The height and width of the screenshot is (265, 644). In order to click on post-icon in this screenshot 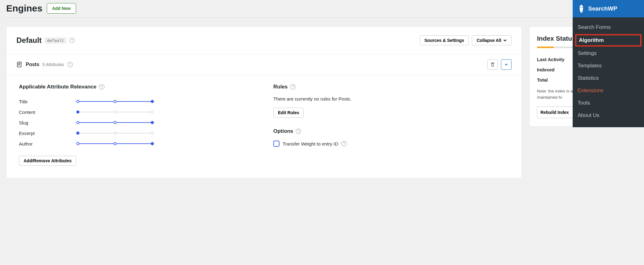, I will do `click(20, 65)`.